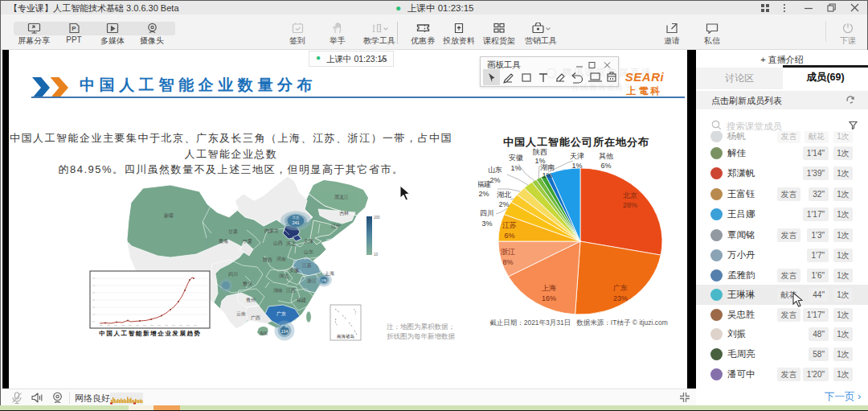 Image resolution: width=868 pixels, height=411 pixels. Describe the element at coordinates (508, 262) in the screenshot. I see `svg-text: 8%` at that location.